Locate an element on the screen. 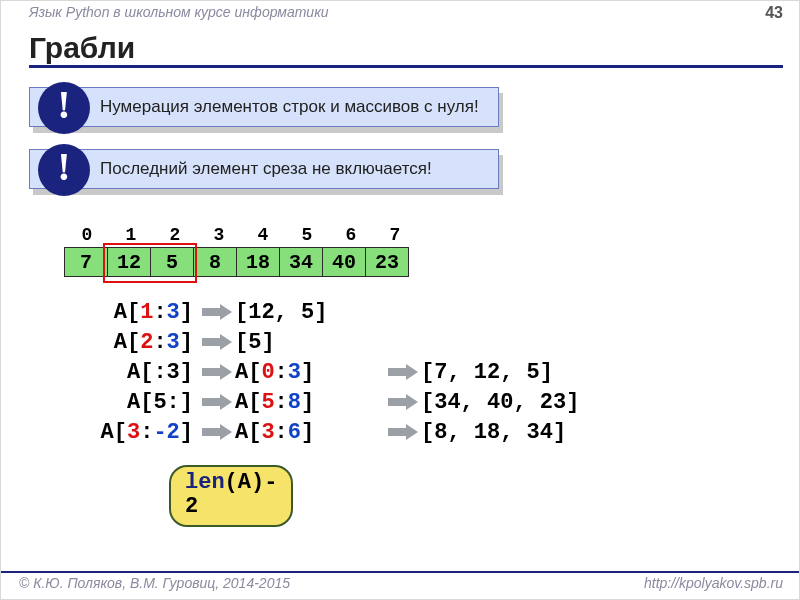 The height and width of the screenshot is (600, 800). cell: 18 is located at coordinates (258, 262).